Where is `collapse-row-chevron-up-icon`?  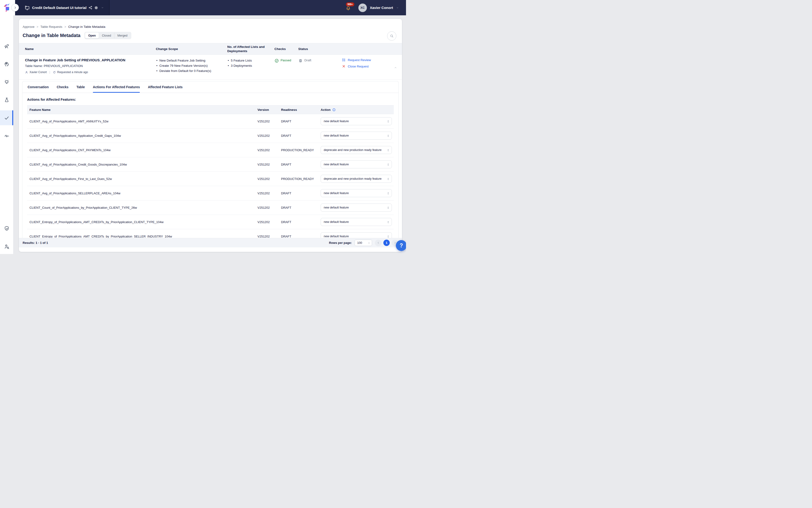
collapse-row-chevron-up-icon is located at coordinates (396, 68).